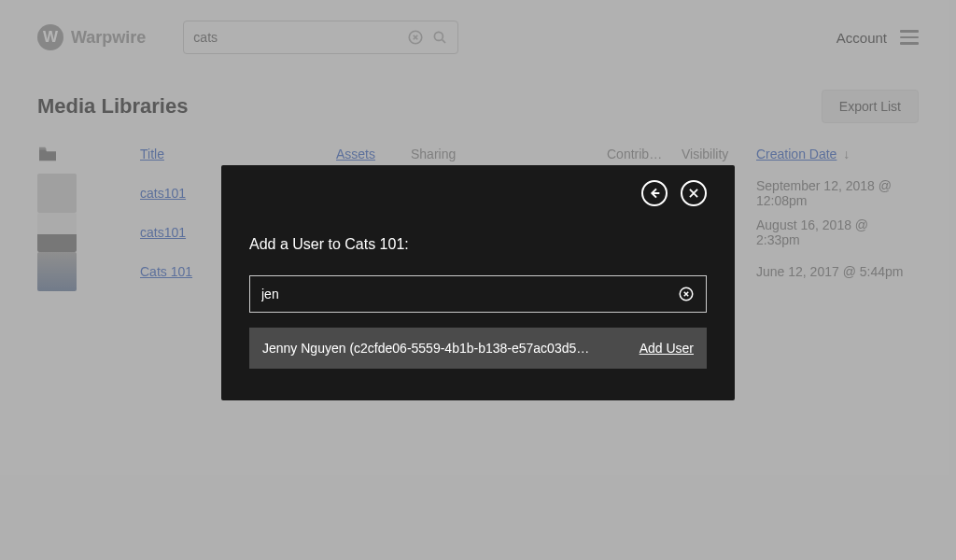 This screenshot has height=560, width=956. I want to click on user-result-row: Jenny Nguyen (c2cfde06-5559-4b1b-b138-e5…, so click(478, 348).